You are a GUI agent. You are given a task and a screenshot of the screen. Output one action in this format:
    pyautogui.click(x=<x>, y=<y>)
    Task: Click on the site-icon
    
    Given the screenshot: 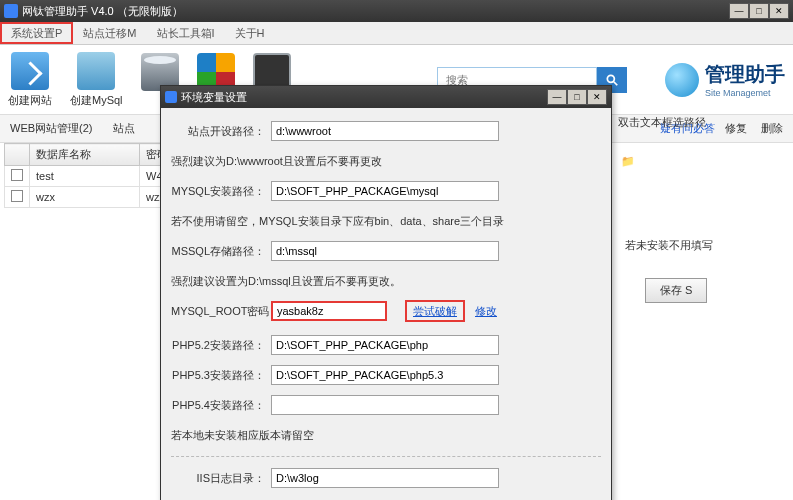 What is the action you would take?
    pyautogui.click(x=30, y=71)
    